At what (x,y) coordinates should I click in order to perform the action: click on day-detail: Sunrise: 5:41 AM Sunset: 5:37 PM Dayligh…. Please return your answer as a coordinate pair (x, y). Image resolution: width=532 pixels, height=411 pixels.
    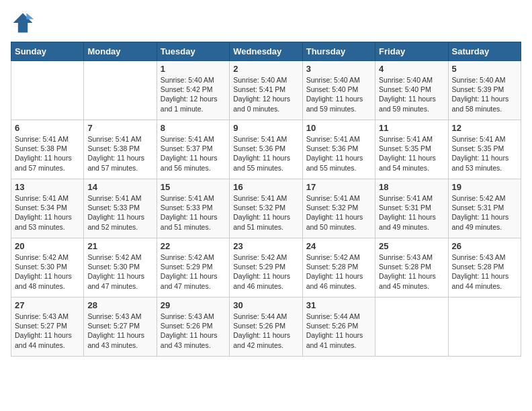
    Looking at the image, I should click on (193, 153).